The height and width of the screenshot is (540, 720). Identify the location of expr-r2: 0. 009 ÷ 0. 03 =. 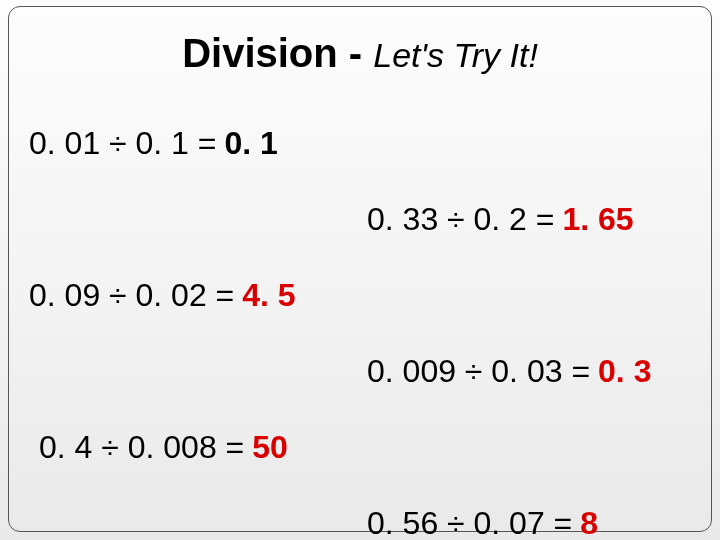
(478, 372).